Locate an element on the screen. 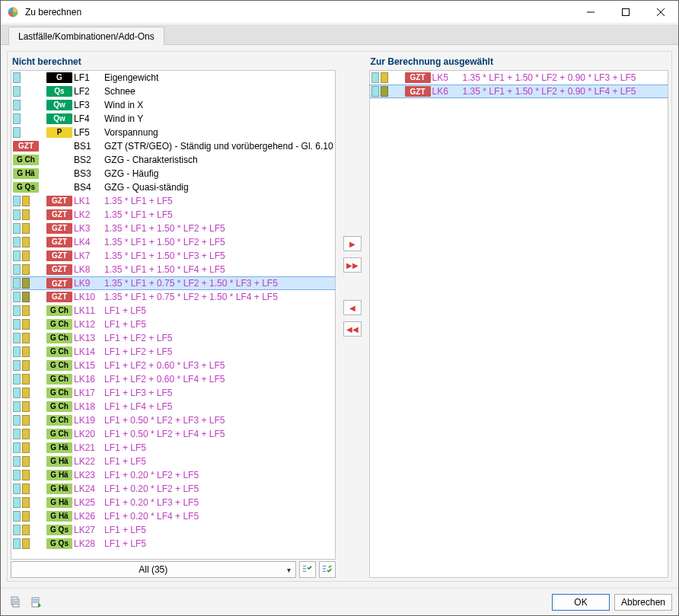 Image resolution: width=679 pixels, height=616 pixels. list-item: GZTLK91.35 * LF1 + 0.75 * LF2 + 1.50 * L… is located at coordinates (174, 283).